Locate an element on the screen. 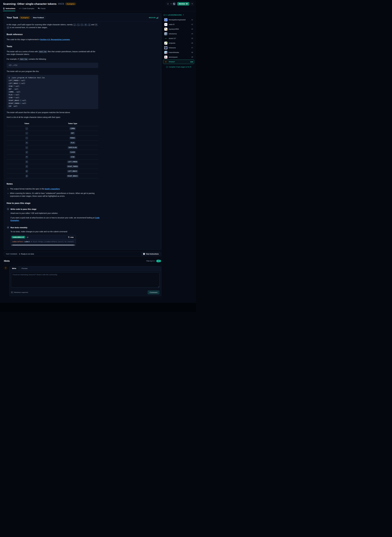 The height and width of the screenshot is (537, 392). leaderboard-row: Katamithetaka#8 is located at coordinates (178, 52).